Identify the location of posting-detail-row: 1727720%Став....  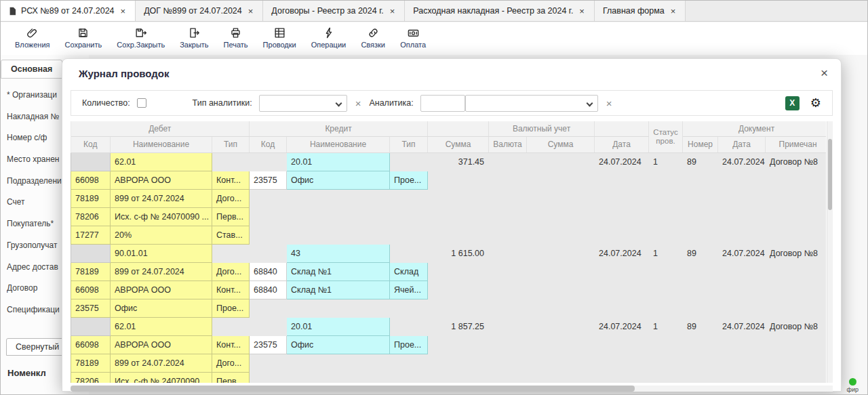
(449, 234).